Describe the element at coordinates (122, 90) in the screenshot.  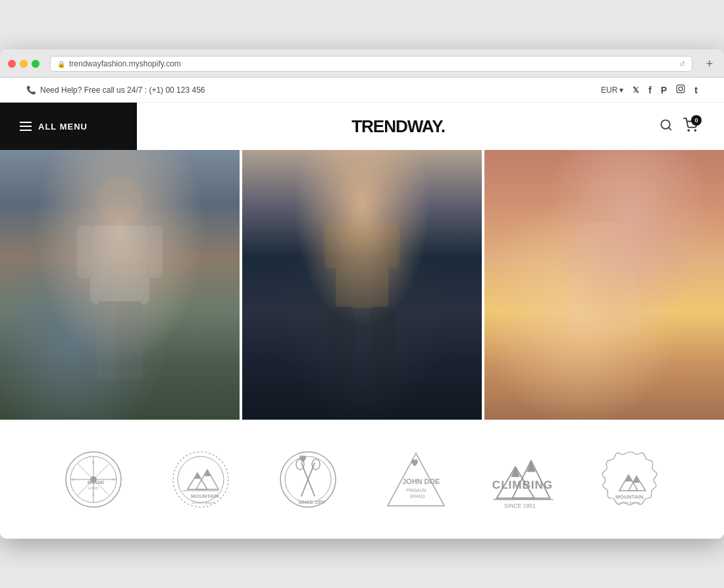
I see `help-text: Need Help? Free call us 24/7 : (+1) 00 1…` at that location.